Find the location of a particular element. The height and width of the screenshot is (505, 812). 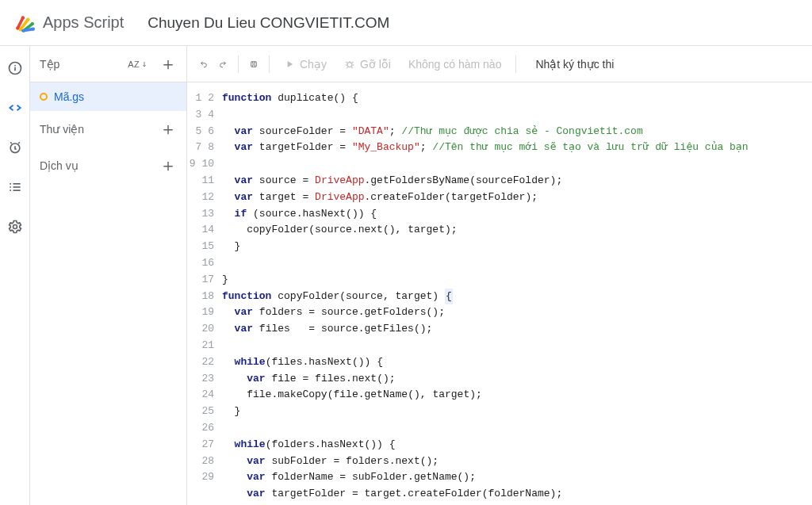

apps-script-logo-icon is located at coordinates (25, 23).